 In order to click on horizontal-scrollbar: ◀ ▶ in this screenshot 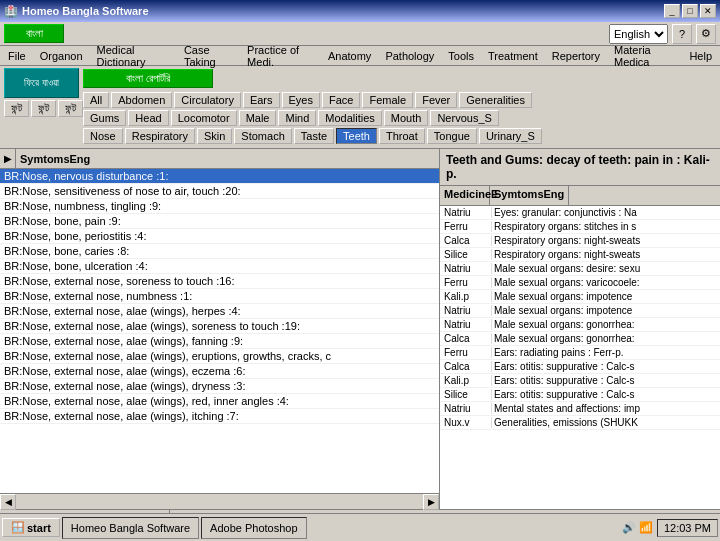, I will do `click(220, 501)`.